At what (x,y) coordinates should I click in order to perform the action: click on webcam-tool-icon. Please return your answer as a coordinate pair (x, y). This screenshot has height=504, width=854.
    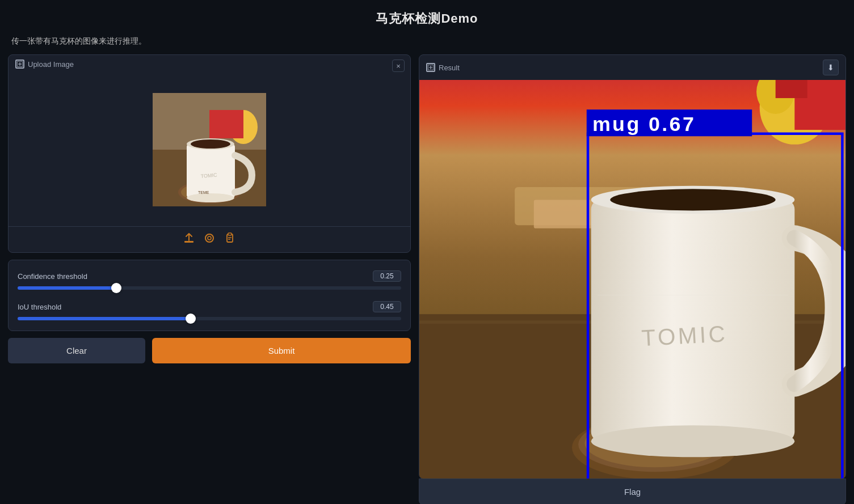
    Looking at the image, I should click on (209, 239).